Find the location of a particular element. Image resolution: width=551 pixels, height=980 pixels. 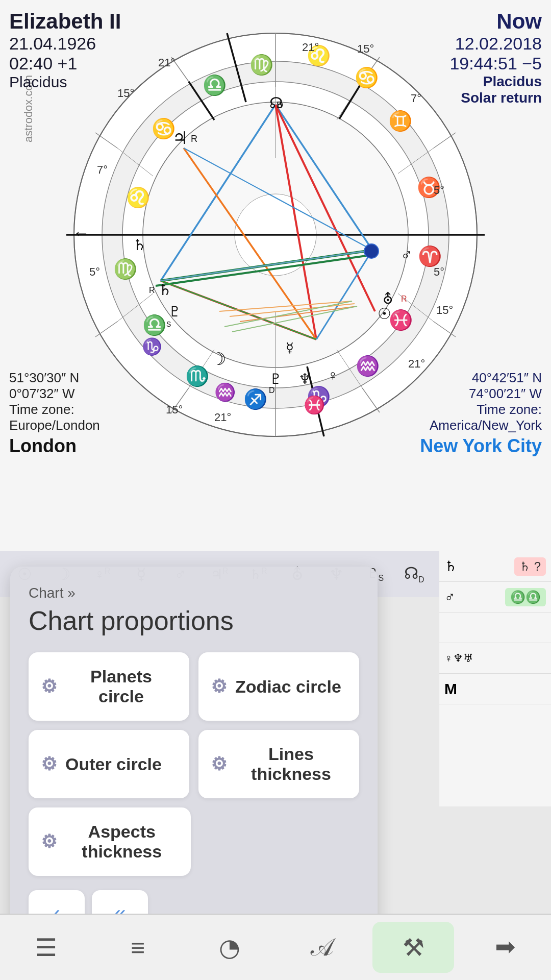

lines-thickness-label: Lines thickness is located at coordinates (291, 764).